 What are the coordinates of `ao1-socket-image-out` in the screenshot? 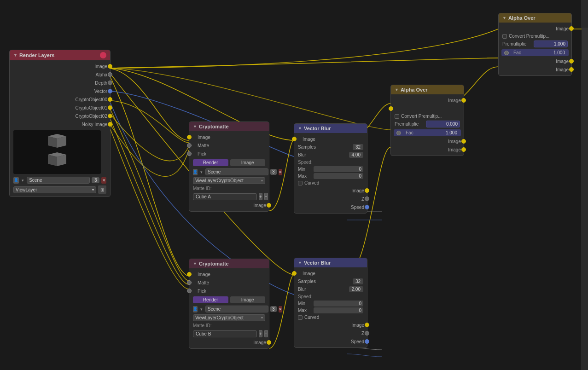 It's located at (464, 100).